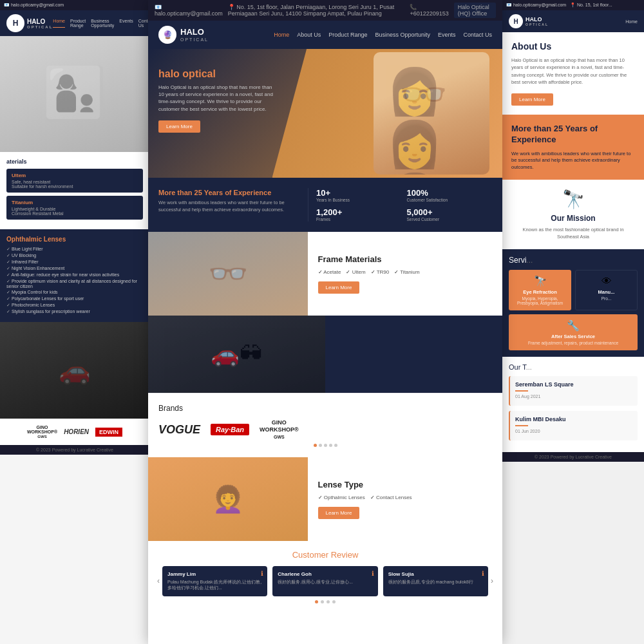 The width and height of the screenshot is (644, 644). I want to click on stat-customers: 5,000+ Served Customer, so click(450, 214).